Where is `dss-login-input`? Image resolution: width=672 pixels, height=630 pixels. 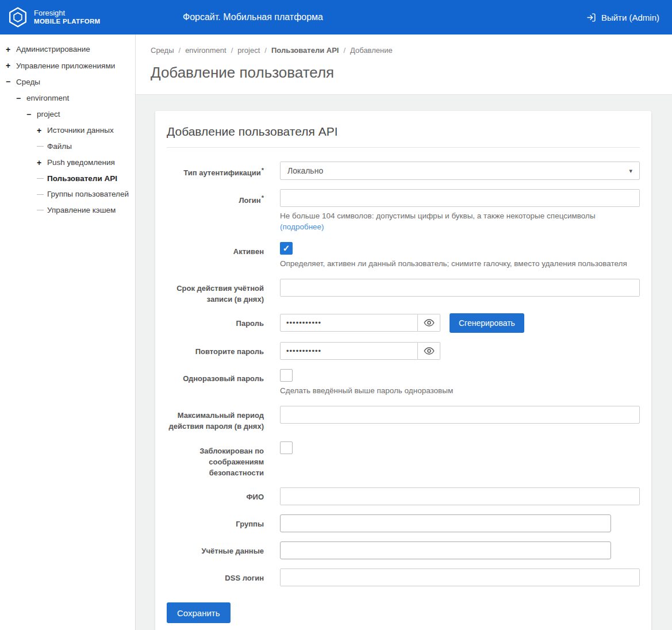
dss-login-input is located at coordinates (460, 577).